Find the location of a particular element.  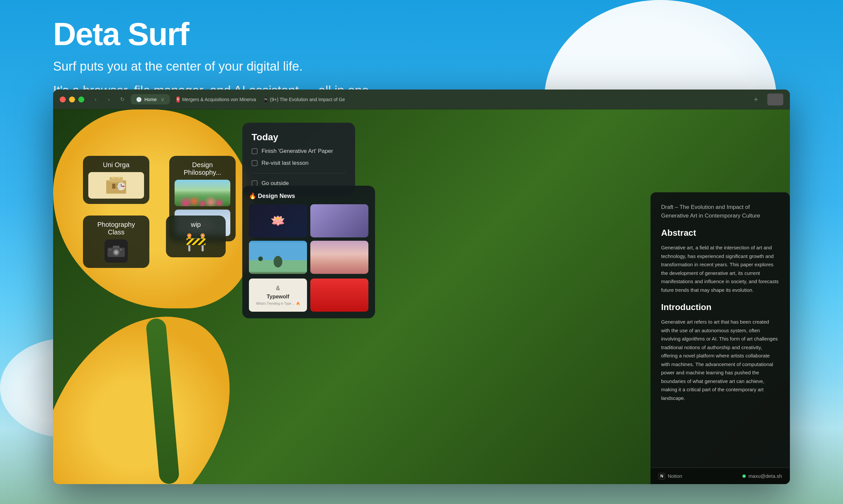

back-button: ‹ is located at coordinates (96, 100).